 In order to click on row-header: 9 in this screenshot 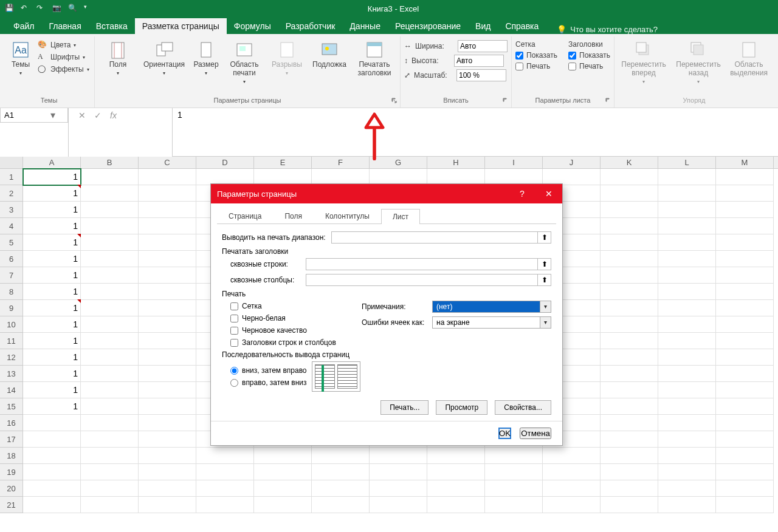, I will do `click(12, 309)`.